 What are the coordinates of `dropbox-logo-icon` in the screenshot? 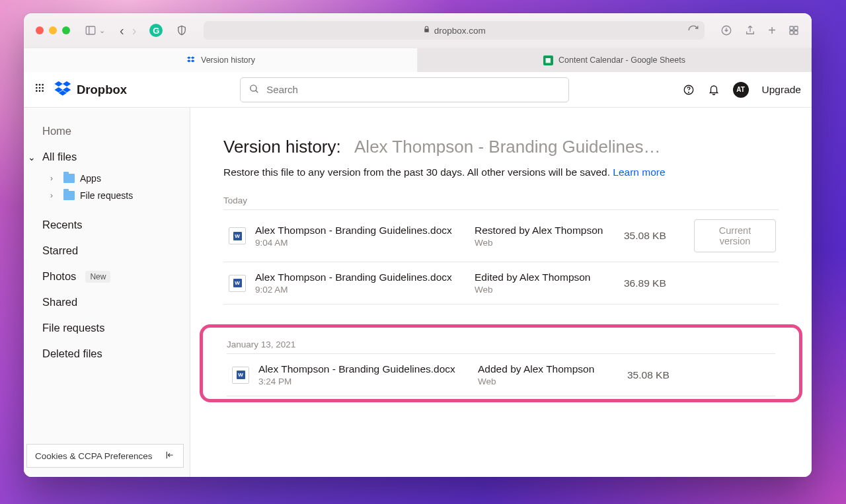 It's located at (63, 90).